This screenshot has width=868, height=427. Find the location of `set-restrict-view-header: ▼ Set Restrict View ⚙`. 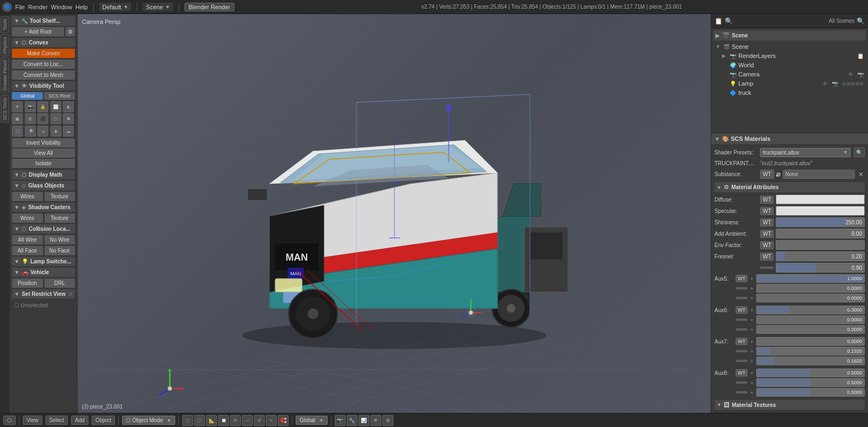

set-restrict-view-header: ▼ Set Restrict View ⚙ is located at coordinates (43, 294).